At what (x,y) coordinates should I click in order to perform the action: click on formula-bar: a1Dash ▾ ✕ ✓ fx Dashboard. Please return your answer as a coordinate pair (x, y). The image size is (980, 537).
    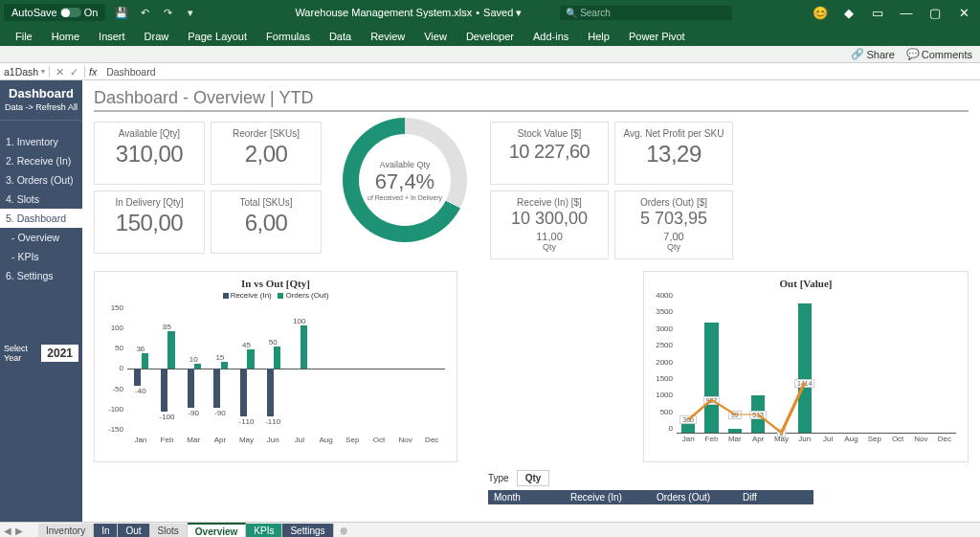
    Looking at the image, I should click on (490, 72).